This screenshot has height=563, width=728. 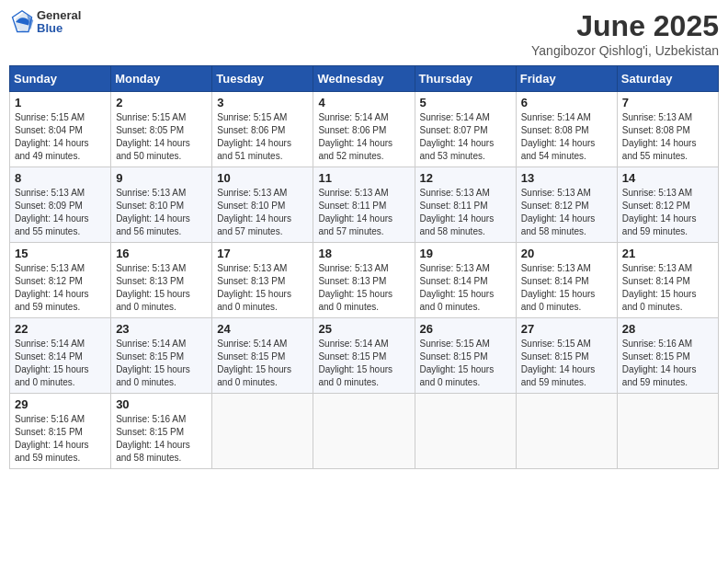 What do you see at coordinates (465, 329) in the screenshot?
I see `day-number: 26` at bounding box center [465, 329].